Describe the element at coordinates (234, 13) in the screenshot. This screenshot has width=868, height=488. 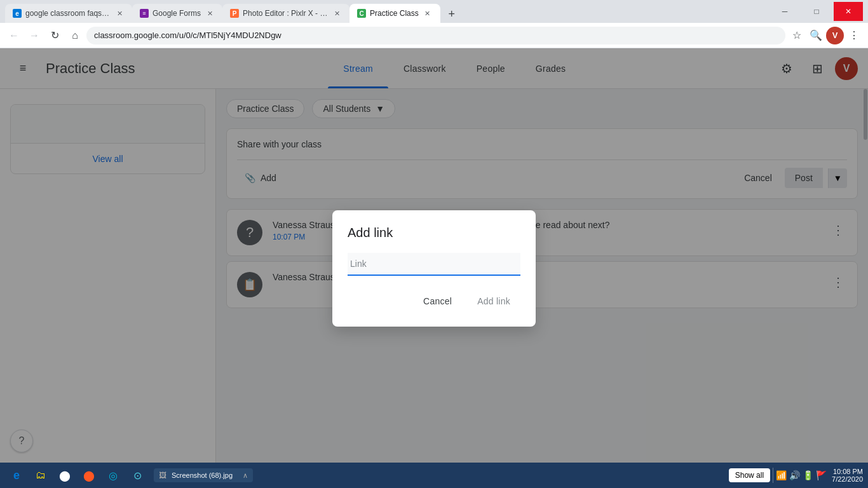
I see `tab3-favicon: P` at that location.